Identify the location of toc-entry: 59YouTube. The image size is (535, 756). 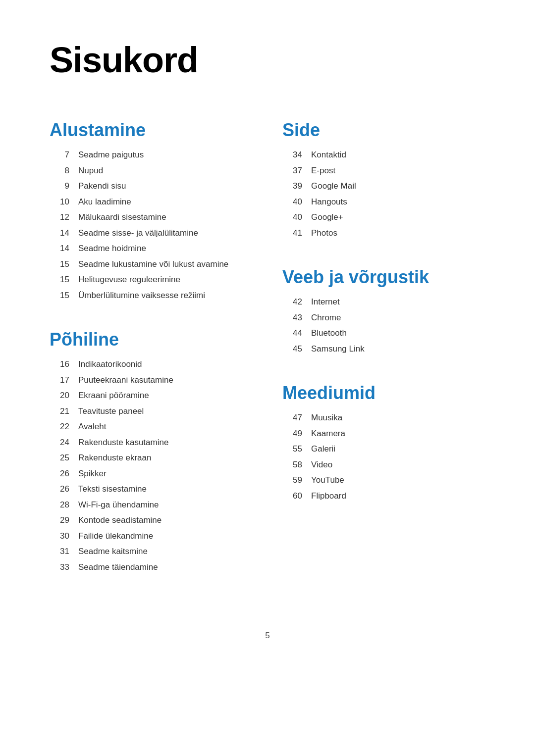
(384, 480).